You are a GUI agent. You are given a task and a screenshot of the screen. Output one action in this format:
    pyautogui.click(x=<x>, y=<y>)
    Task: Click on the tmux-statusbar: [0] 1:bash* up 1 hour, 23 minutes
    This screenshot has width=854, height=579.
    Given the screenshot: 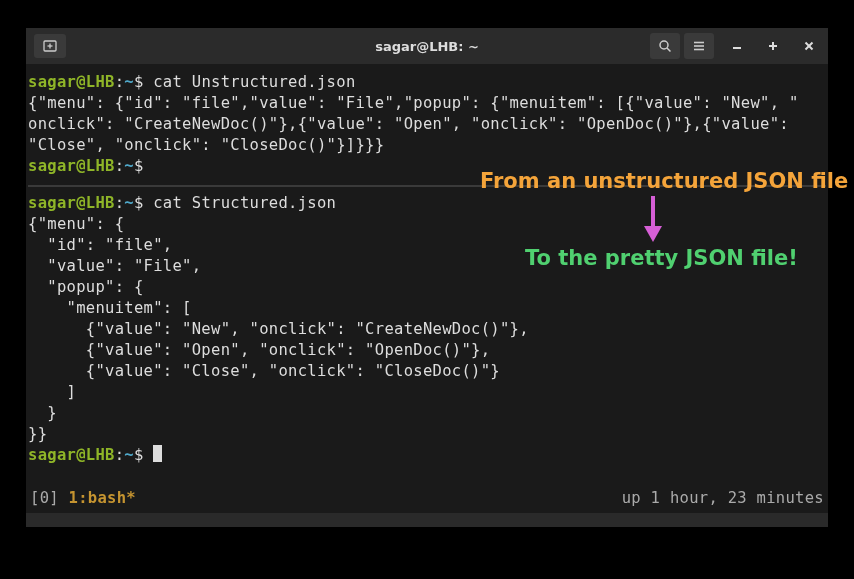 What is the action you would take?
    pyautogui.click(x=427, y=501)
    